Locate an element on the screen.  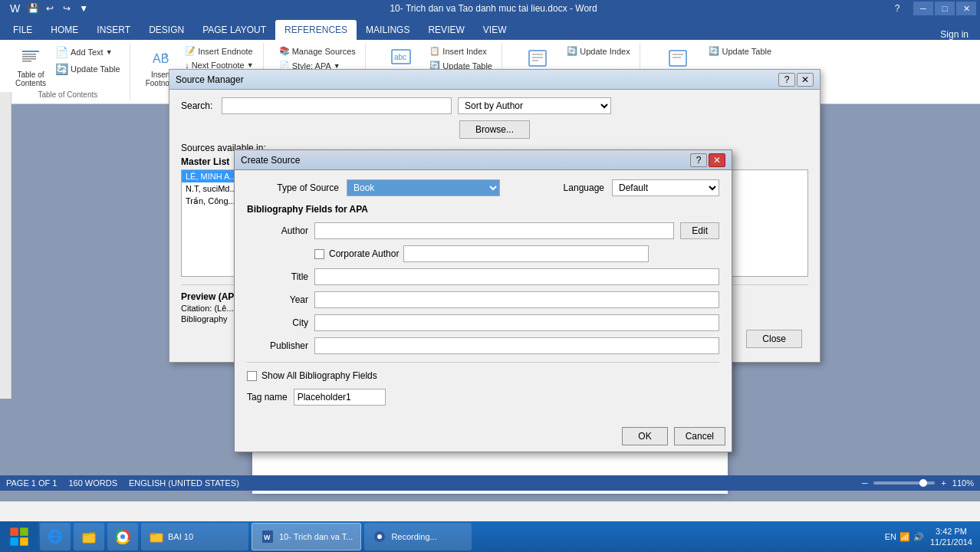
source-manager-close-button: Close is located at coordinates (774, 339).